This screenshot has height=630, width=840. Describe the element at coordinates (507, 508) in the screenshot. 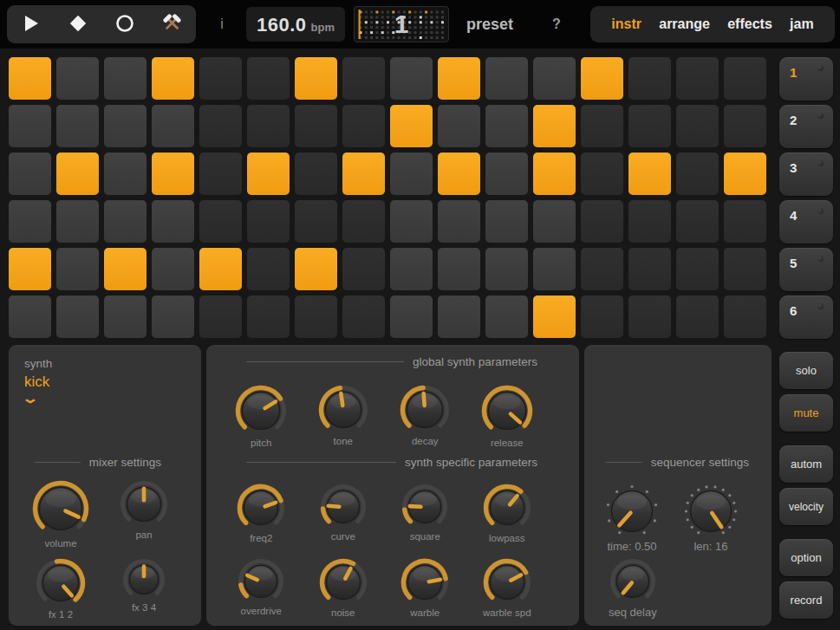

I see `knob-lowpass` at that location.